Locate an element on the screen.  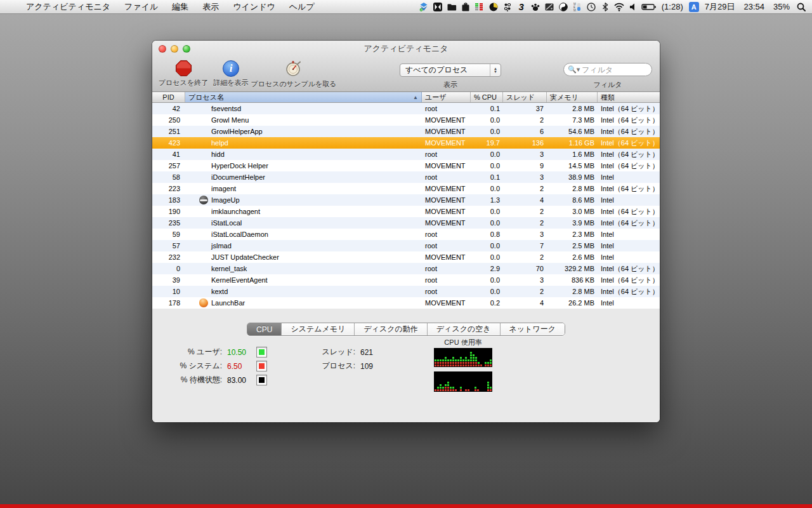
stats-tab: CPU is located at coordinates (265, 329).